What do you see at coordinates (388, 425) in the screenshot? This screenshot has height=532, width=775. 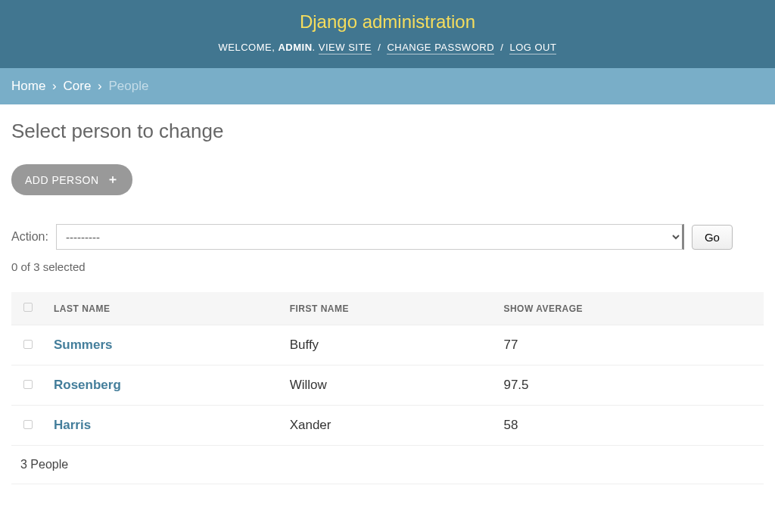 I see `row-first-name: Xander` at bounding box center [388, 425].